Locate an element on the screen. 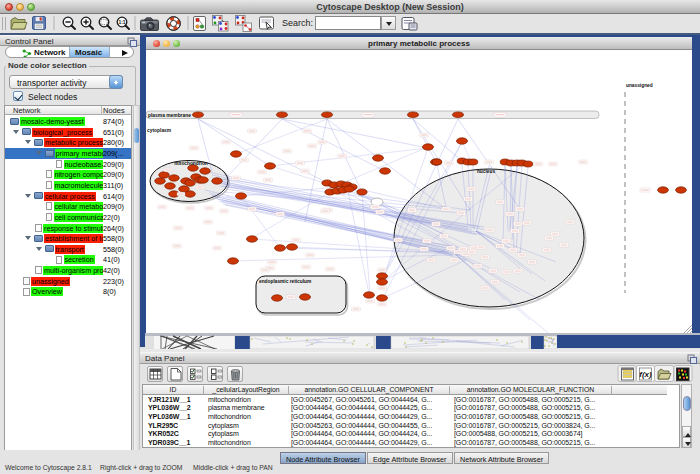  svg-text: unassigned is located at coordinates (640, 86).